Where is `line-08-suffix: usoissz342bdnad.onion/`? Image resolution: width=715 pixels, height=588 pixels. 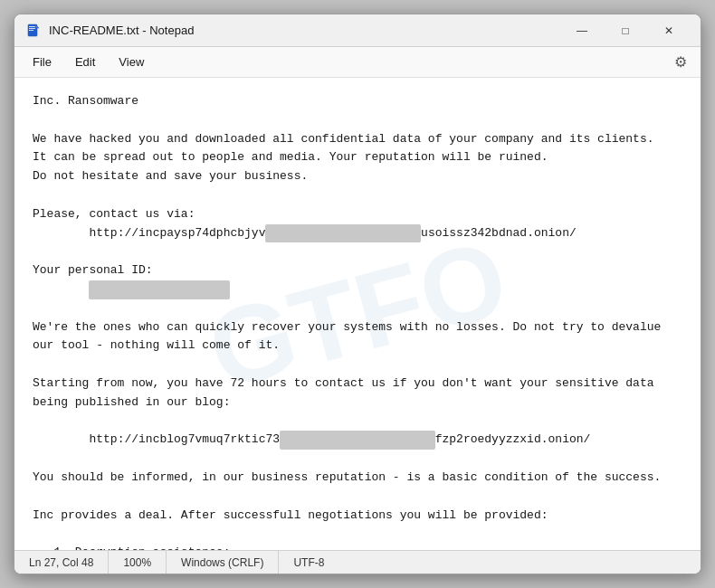 line-08-suffix: usoissz342bdnad.onion/ is located at coordinates (499, 233).